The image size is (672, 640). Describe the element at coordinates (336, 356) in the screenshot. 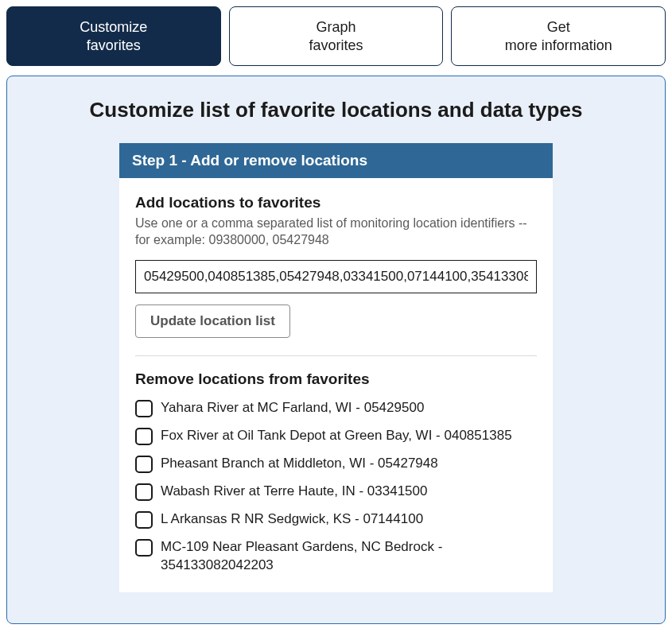

I see `divider` at that location.